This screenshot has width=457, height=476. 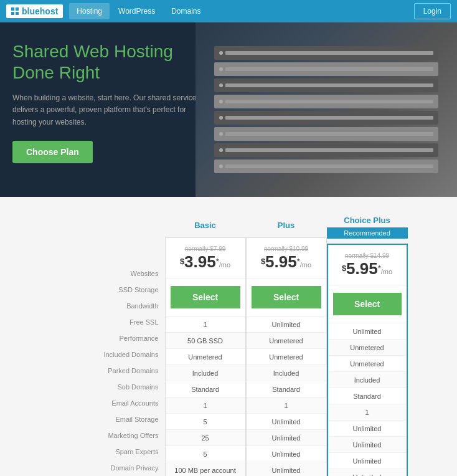 What do you see at coordinates (205, 405) in the screenshot?
I see `plan-basic-f5: 1` at bounding box center [205, 405].